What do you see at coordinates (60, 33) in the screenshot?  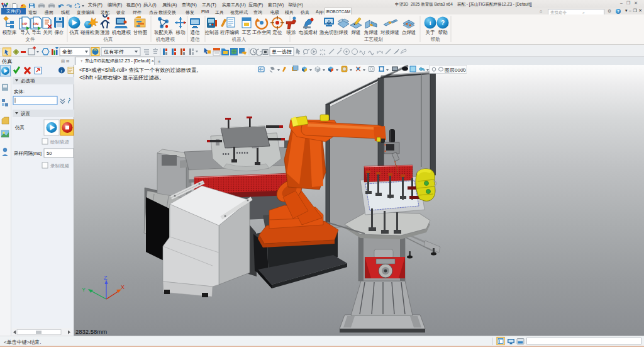 I see `svg-text: 保存` at bounding box center [60, 33].